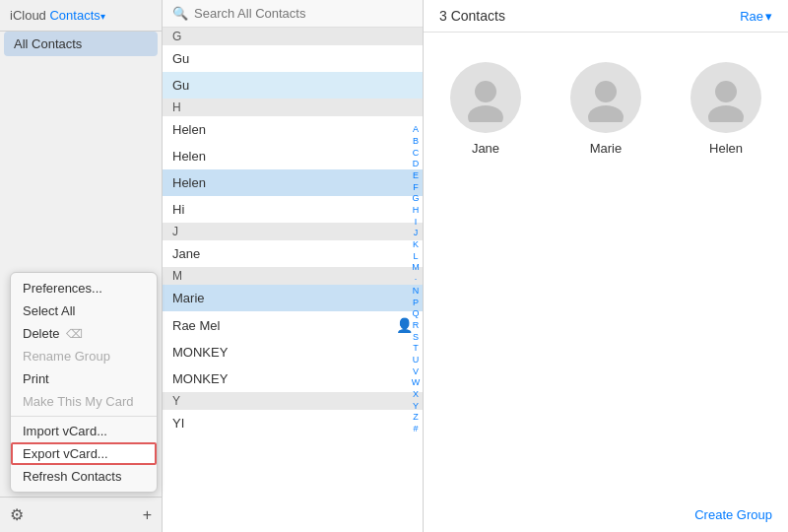 The image size is (788, 532). Describe the element at coordinates (416, 326) in the screenshot. I see `alpha-r: R` at that location.